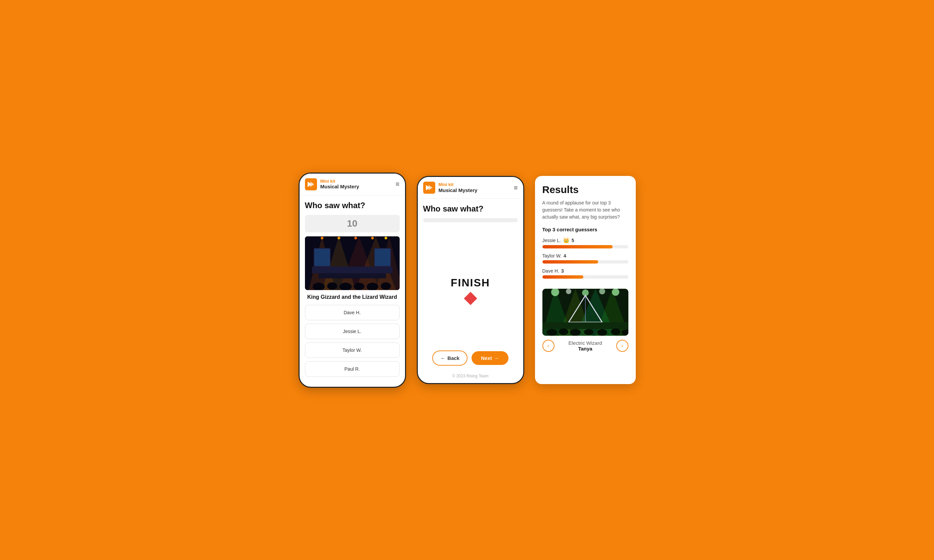 Image resolution: width=934 pixels, height=560 pixels. I want to click on results-panel: Results A round of applause for our top …, so click(586, 280).